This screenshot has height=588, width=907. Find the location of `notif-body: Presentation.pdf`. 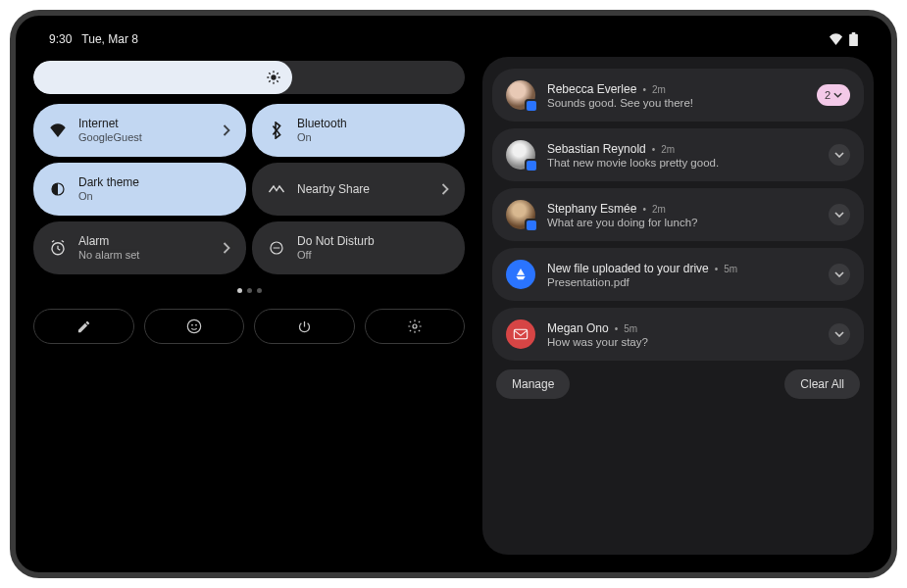

notif-body: Presentation.pdf is located at coordinates (682, 282).